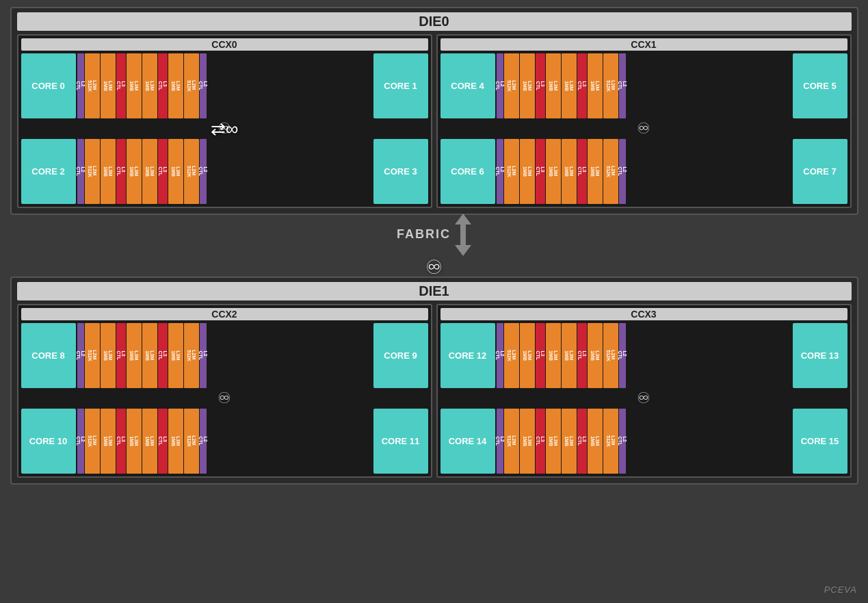 The height and width of the screenshot is (603, 868). Describe the element at coordinates (192, 356) in the screenshot. I see `c2l2m-t2: L2M512K` at that location.